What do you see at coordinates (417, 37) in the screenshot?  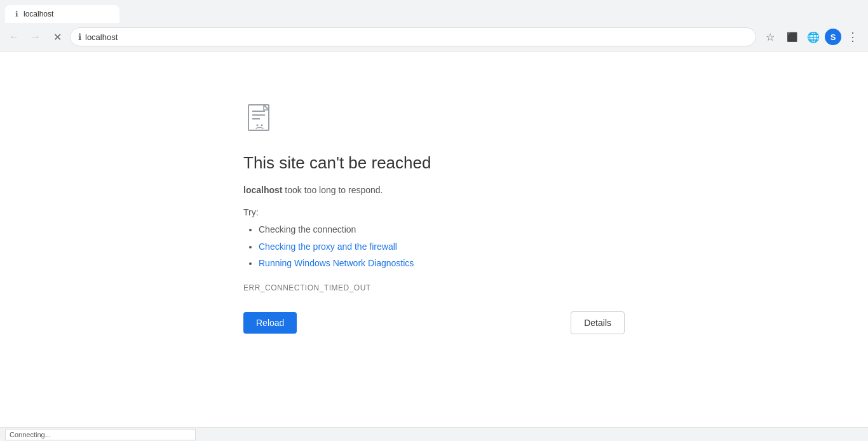 I see `url-text: localhost` at bounding box center [417, 37].